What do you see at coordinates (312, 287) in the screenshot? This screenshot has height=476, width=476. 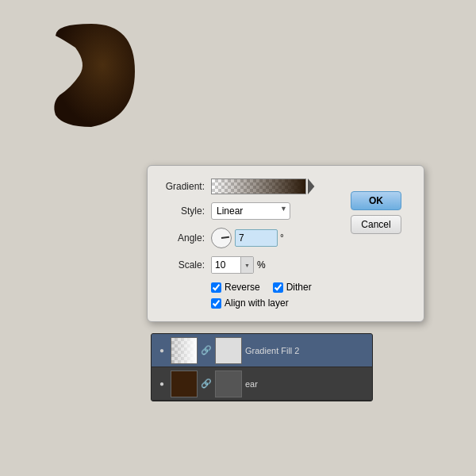 I see `checkboxes-row1: Reverse Dither` at bounding box center [312, 287].